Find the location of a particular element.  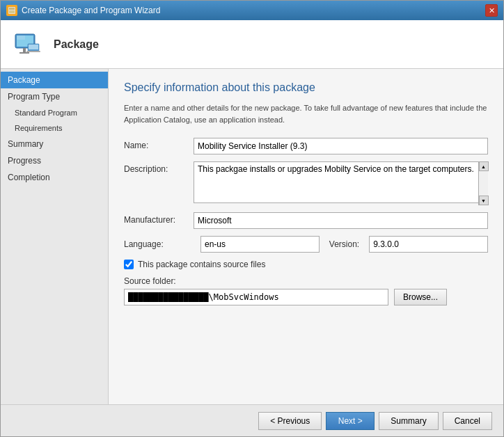

description-wrapper: ▲ ▼ is located at coordinates (341, 184).